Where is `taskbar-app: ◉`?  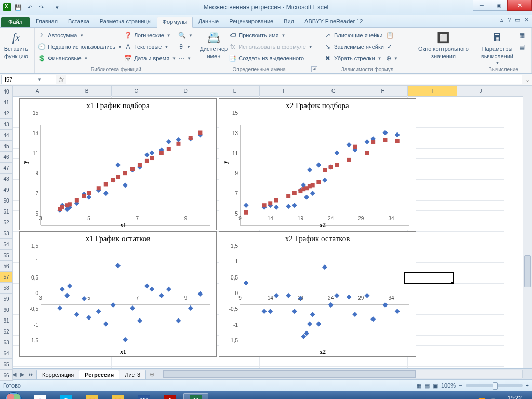
taskbar-app: ◉ is located at coordinates (40, 396).